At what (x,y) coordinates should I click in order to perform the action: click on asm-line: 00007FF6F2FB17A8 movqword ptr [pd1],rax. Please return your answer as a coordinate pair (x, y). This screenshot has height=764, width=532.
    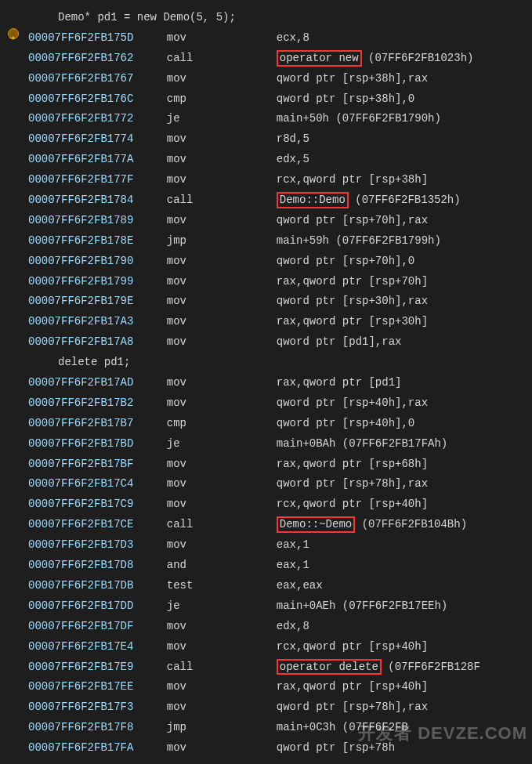
    Looking at the image, I should click on (280, 342).